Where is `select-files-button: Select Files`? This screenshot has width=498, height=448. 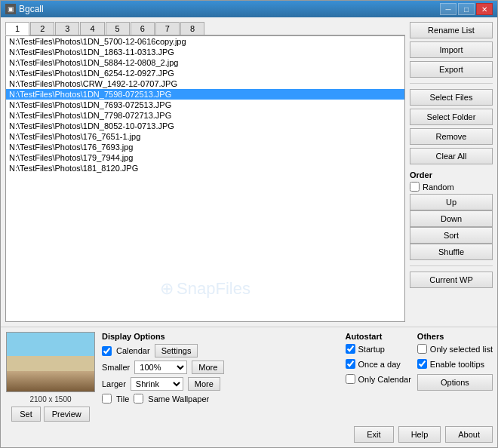
select-files-button: Select Files is located at coordinates (451, 97).